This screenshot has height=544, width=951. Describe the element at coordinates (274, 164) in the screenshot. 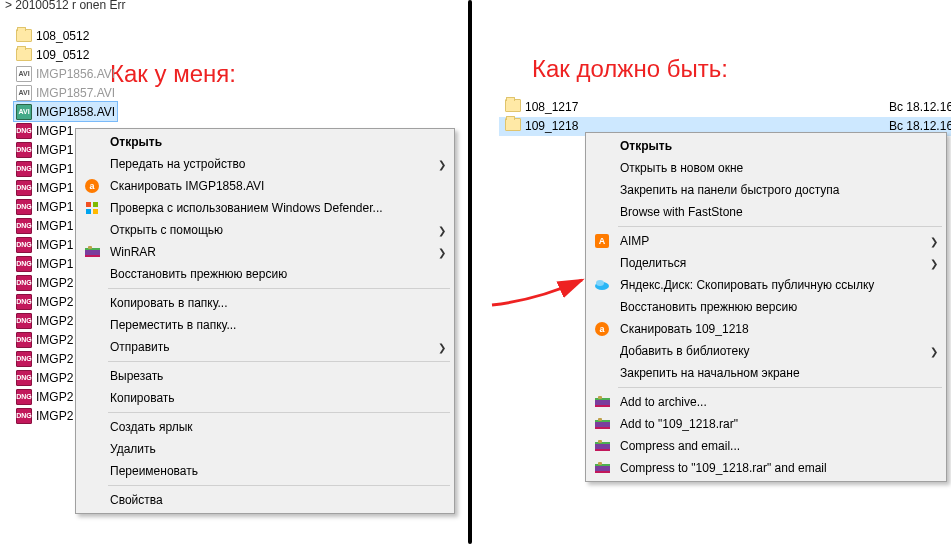

I see `menu-item-label: Передать на устройство` at that location.